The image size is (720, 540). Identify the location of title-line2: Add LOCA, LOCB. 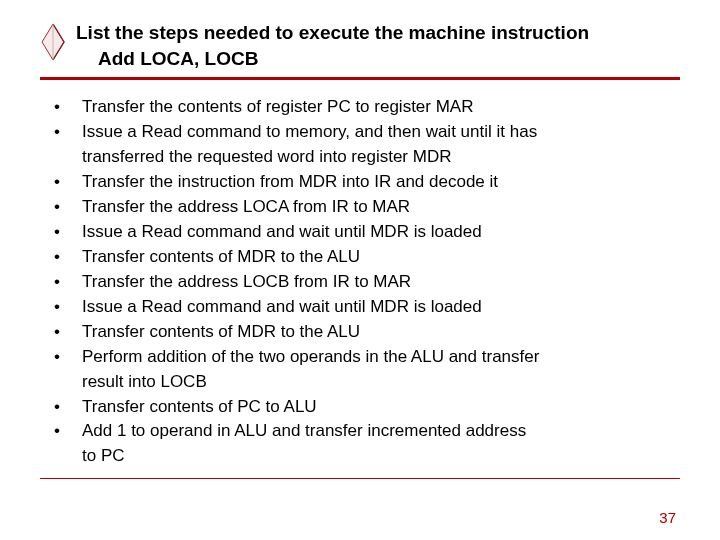
(332, 59).